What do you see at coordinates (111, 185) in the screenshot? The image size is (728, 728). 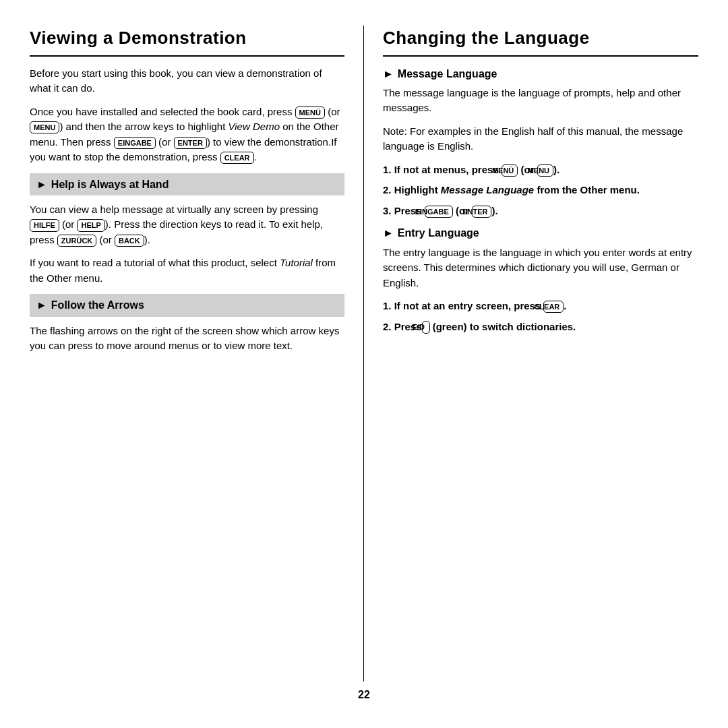 I see `help-section-title: Help is Always at Hand` at bounding box center [111, 185].